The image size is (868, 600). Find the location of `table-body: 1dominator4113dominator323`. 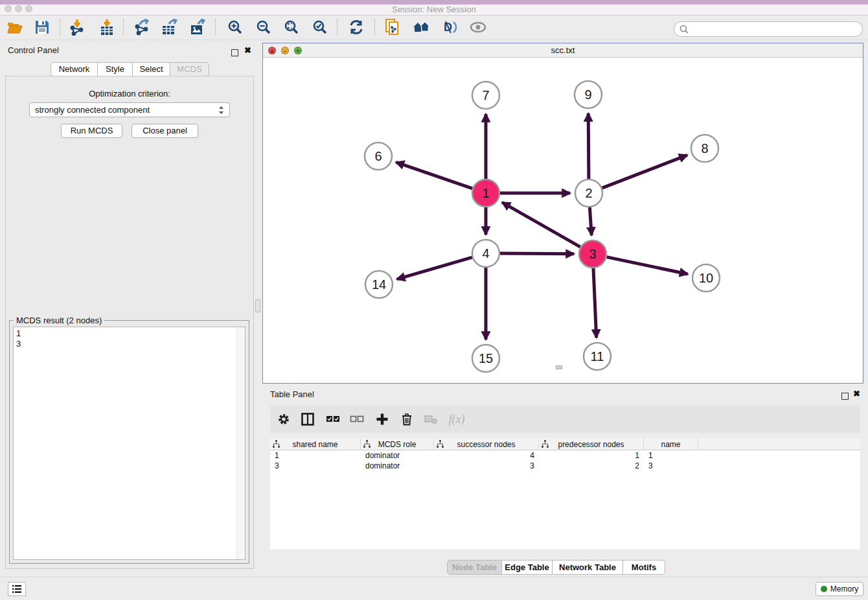

table-body: 1dominator4113dominator323 is located at coordinates (565, 500).